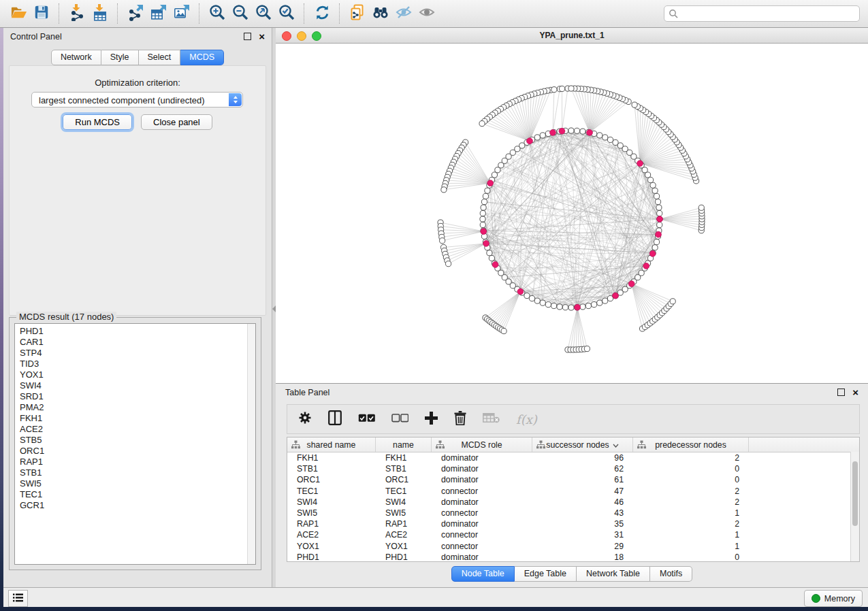 This screenshot has width=868, height=611. Describe the element at coordinates (135, 462) in the screenshot. I see `mcds-result-item: RAP1` at that location.